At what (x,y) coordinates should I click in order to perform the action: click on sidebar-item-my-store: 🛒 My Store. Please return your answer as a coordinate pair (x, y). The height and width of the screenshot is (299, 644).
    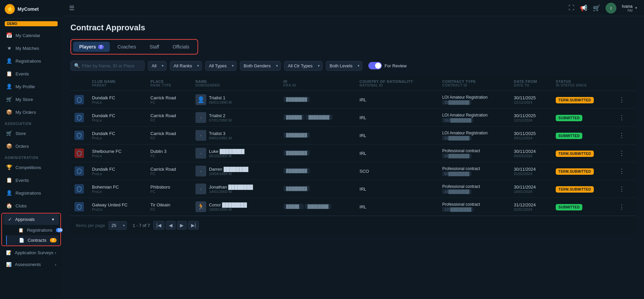
    Looking at the image, I should click on (31, 99).